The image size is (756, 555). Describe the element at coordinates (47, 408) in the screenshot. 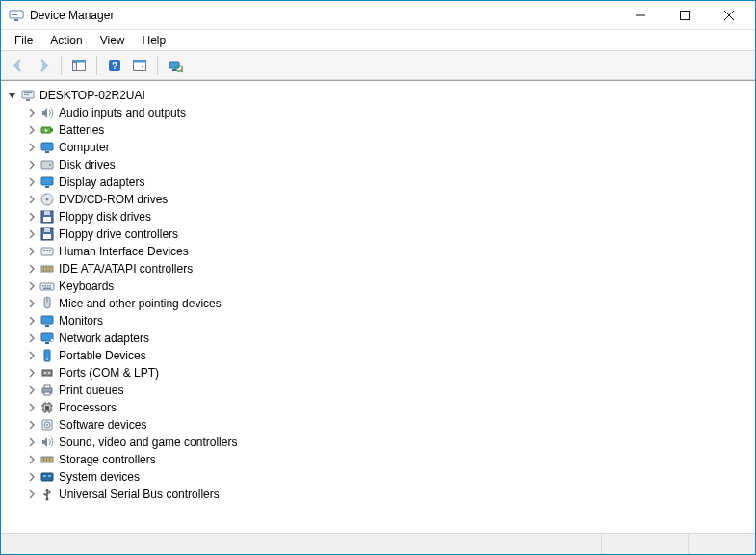

I see `cpu-icon` at that location.